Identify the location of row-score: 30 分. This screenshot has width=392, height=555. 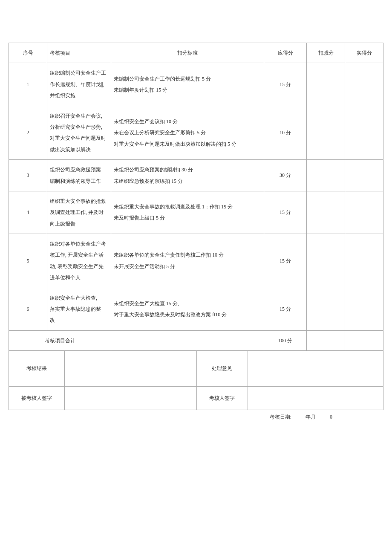
(285, 176).